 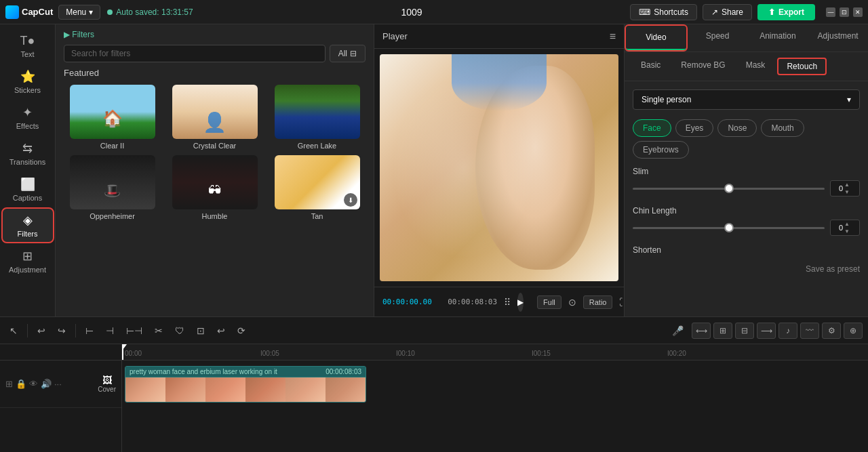 What do you see at coordinates (703, 66) in the screenshot?
I see `sub-tab-remove-bg: Remove BG` at bounding box center [703, 66].